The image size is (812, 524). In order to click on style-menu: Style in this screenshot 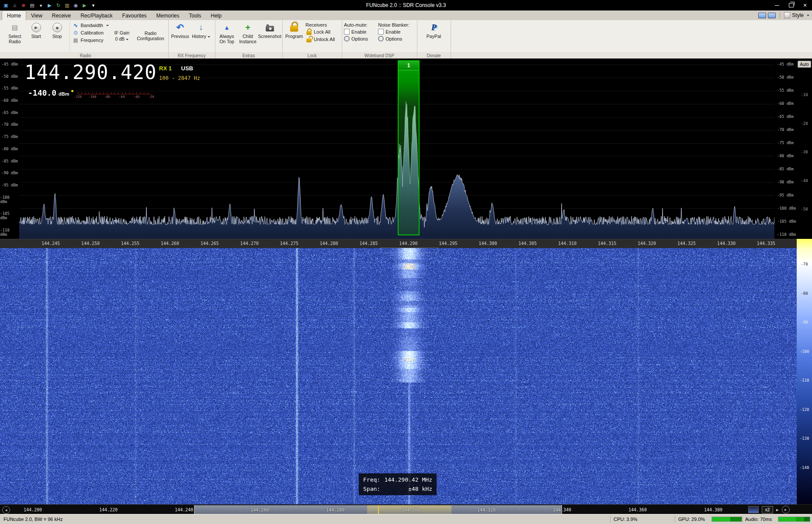, I will do `click(798, 15)`.